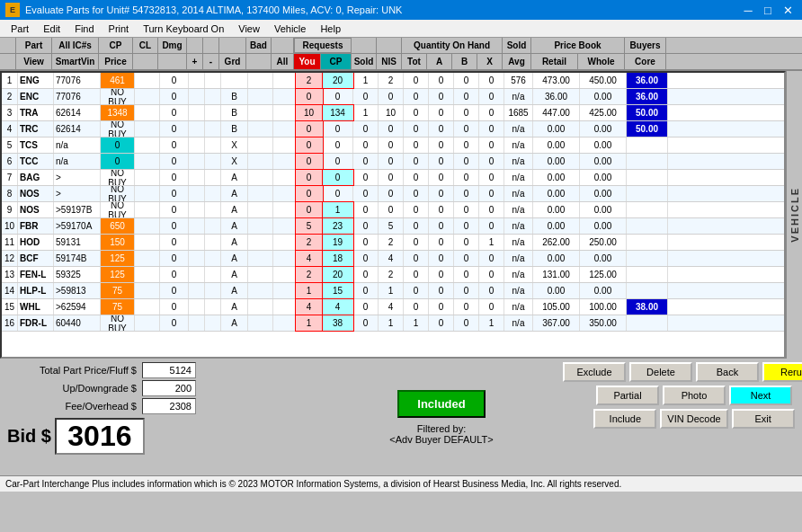 Image resolution: width=802 pixels, height=532 pixels. Describe the element at coordinates (441, 429) in the screenshot. I see `filtered-by-label: Filtered by:` at that location.